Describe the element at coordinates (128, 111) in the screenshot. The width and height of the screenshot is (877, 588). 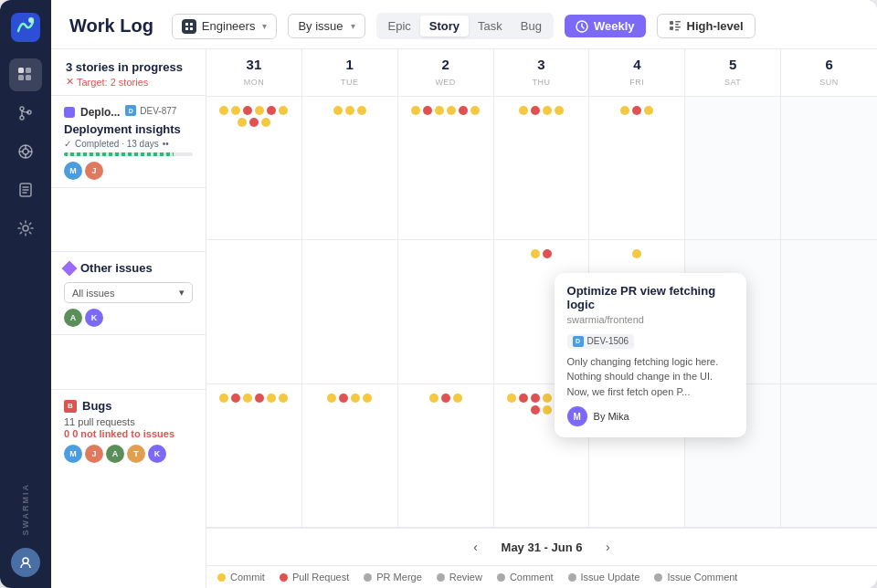
I see `epic-header: Deplo... D DEV-877` at that location.